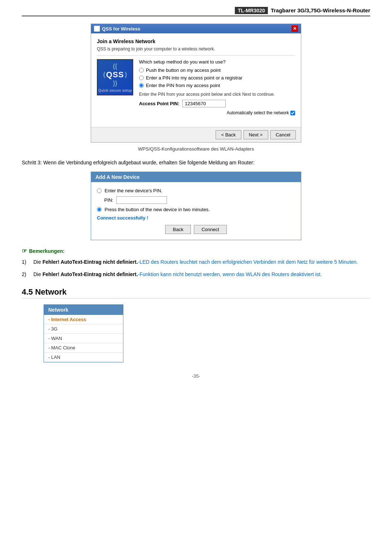 The height and width of the screenshot is (554, 392). What do you see at coordinates (295, 29) in the screenshot?
I see `qss-close-button: ✕` at bounding box center [295, 29].